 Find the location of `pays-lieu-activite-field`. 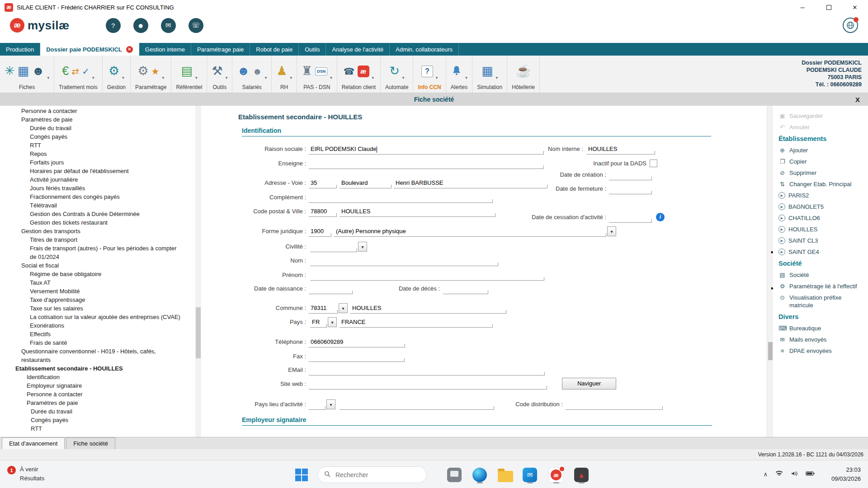

pays-lieu-activite-field is located at coordinates (317, 404).